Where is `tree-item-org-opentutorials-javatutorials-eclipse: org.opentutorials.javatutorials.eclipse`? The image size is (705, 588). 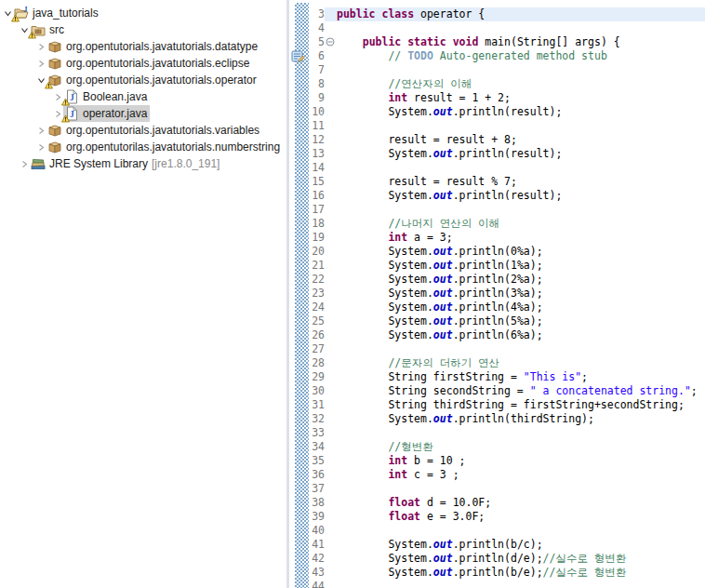
tree-item-org-opentutorials-javatutorials-eclipse: org.opentutorials.javatutorials.eclipse is located at coordinates (143, 63).